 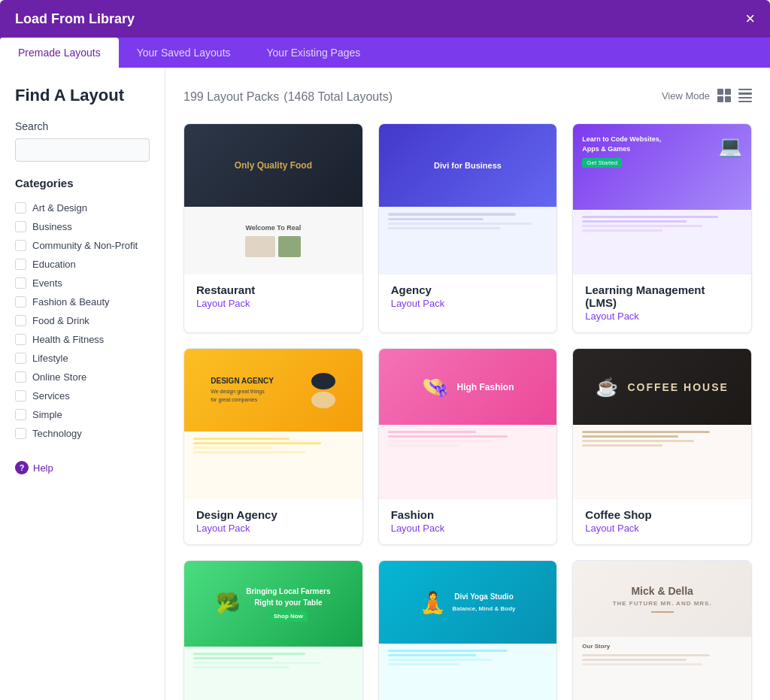 What do you see at coordinates (83, 320) in the screenshot?
I see `category-list: Art & Design Business Community & Non-Pr…` at bounding box center [83, 320].